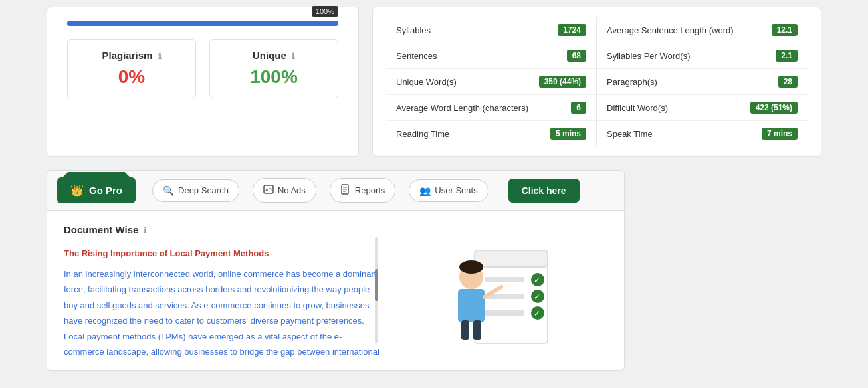 The width and height of the screenshot is (868, 388). Describe the element at coordinates (787, 56) in the screenshot. I see `syllables-per-word-value: 2.1` at that location.